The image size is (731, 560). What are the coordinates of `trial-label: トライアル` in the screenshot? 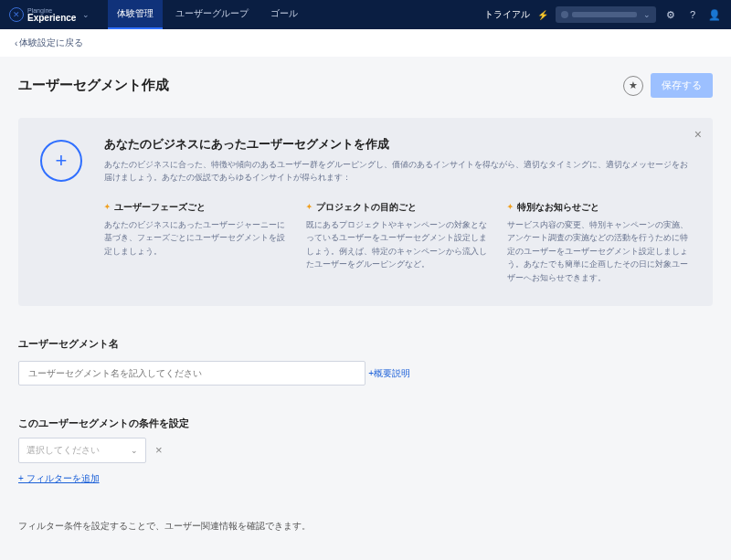 It's located at (507, 15).